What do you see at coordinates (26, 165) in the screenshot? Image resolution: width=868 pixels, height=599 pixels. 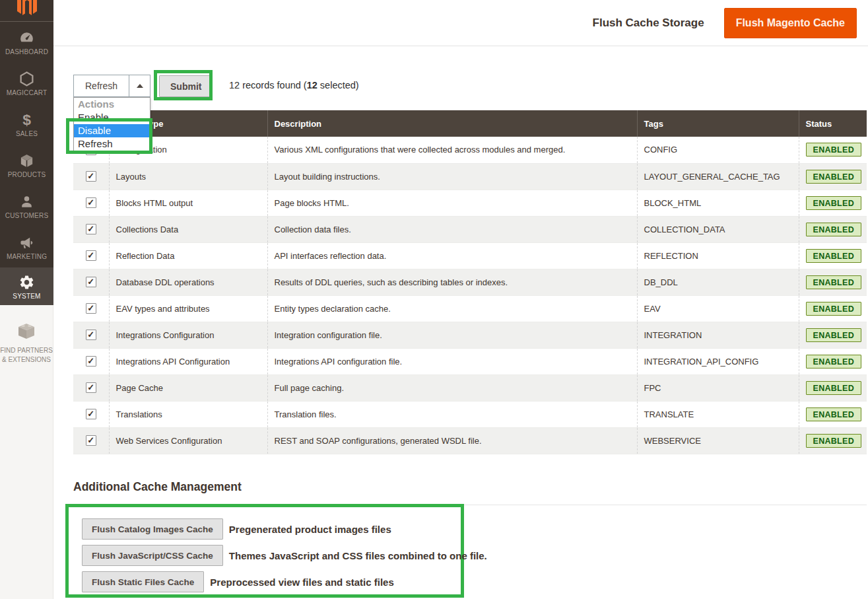 I see `sidebar-item-products: PRODUCTS` at bounding box center [26, 165].